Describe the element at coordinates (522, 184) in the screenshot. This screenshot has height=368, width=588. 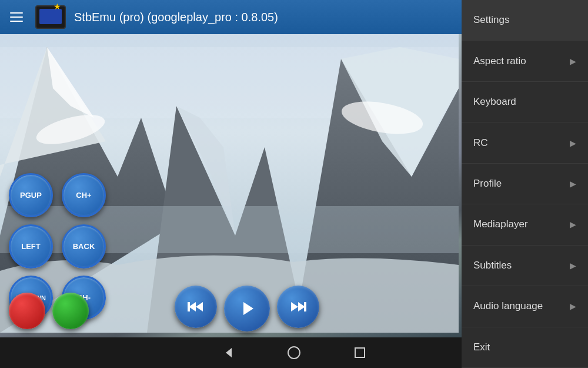
I see `menu-label-profile: Profile` at that location.